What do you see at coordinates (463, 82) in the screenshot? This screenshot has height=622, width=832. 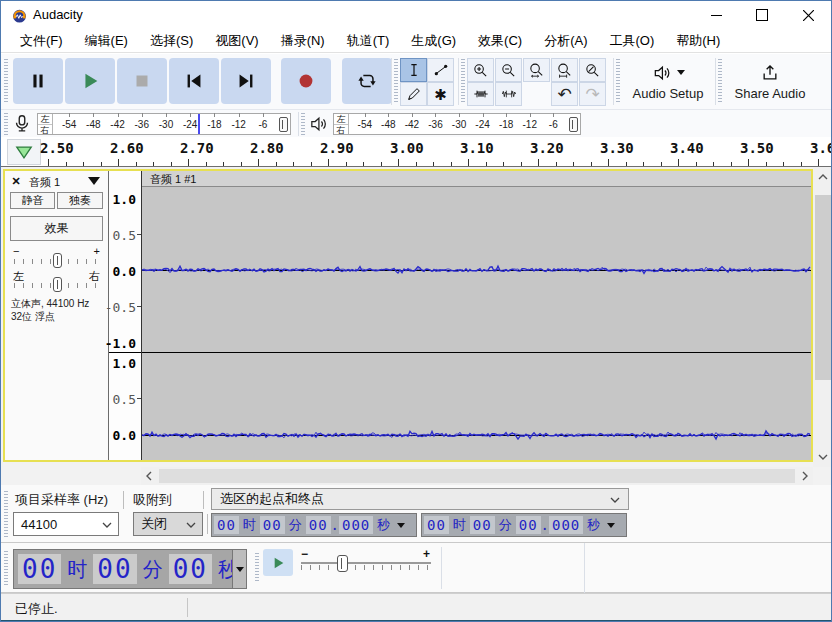 I see `edit-toolbar-grip` at bounding box center [463, 82].